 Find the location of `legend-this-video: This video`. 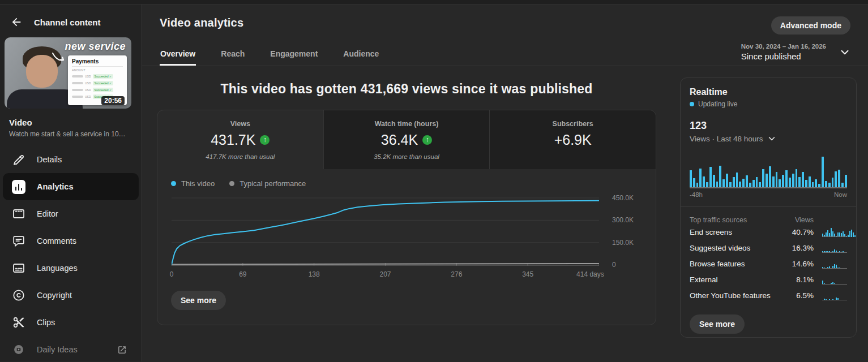

legend-this-video: This video is located at coordinates (193, 183).